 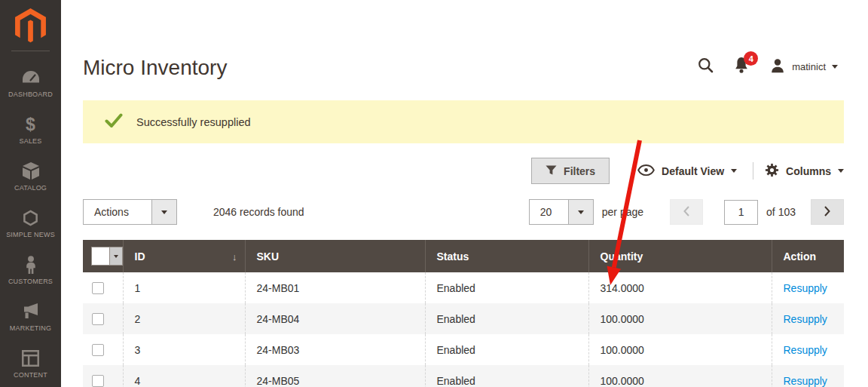 What do you see at coordinates (741, 213) in the screenshot?
I see `page-number-input` at bounding box center [741, 213].